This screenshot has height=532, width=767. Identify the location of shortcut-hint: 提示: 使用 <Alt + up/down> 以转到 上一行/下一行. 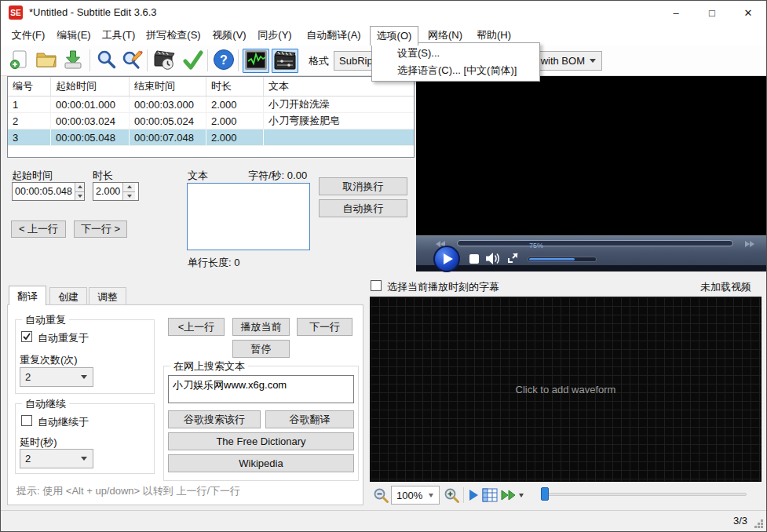
(129, 491).